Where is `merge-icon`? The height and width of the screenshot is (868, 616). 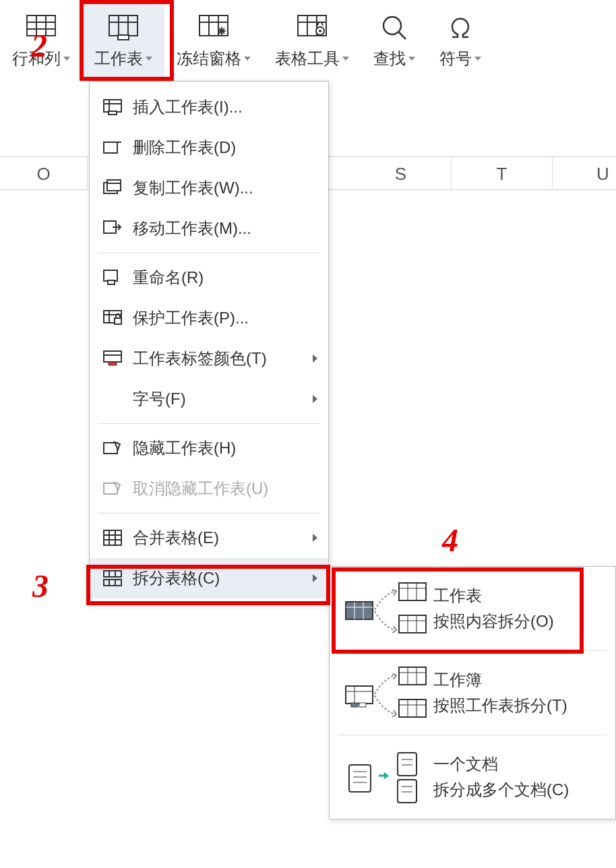
merge-icon is located at coordinates (113, 538).